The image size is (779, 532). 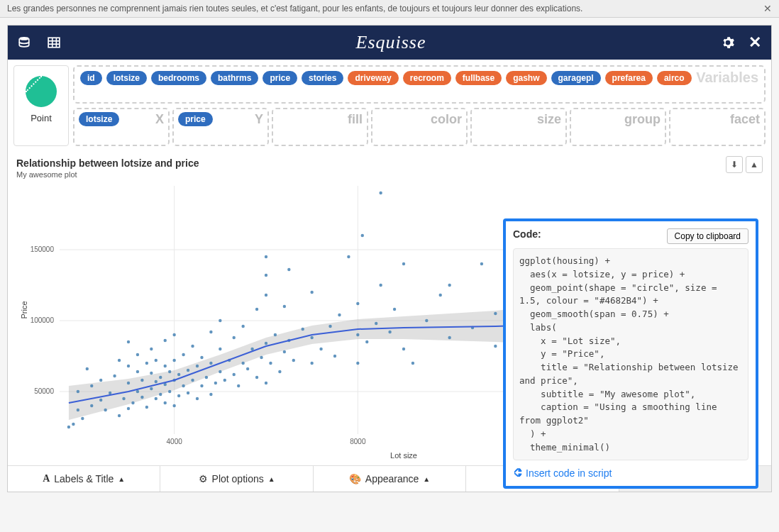 What do you see at coordinates (179, 78) in the screenshot?
I see `variable-pill-bedrooms: bedrooms` at bounding box center [179, 78].